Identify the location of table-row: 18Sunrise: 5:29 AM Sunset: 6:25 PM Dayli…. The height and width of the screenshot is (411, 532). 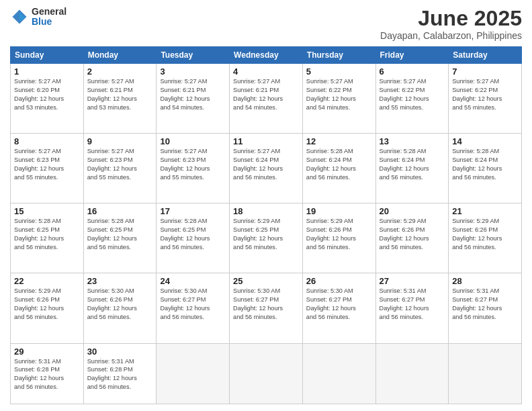
(266, 238).